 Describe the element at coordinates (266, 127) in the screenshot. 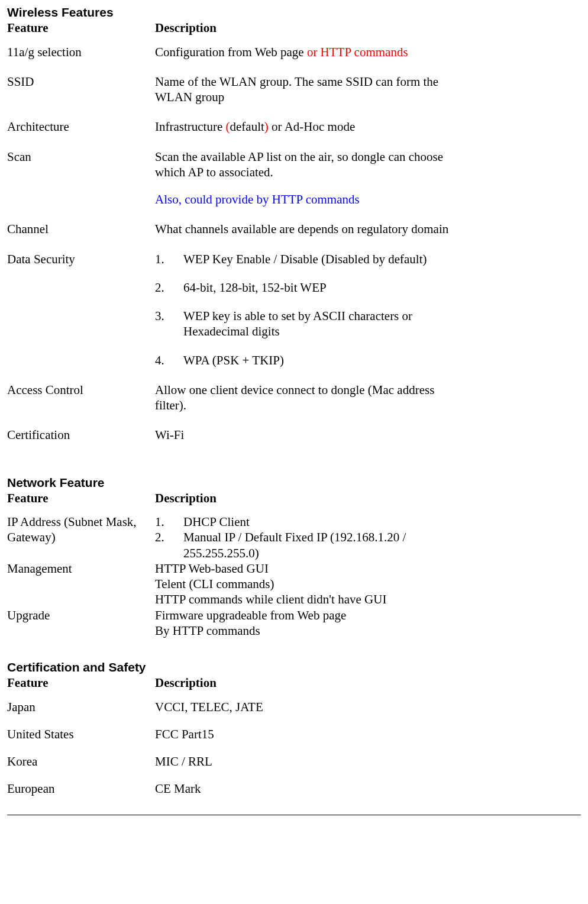

I see `desc-paren2: )` at that location.